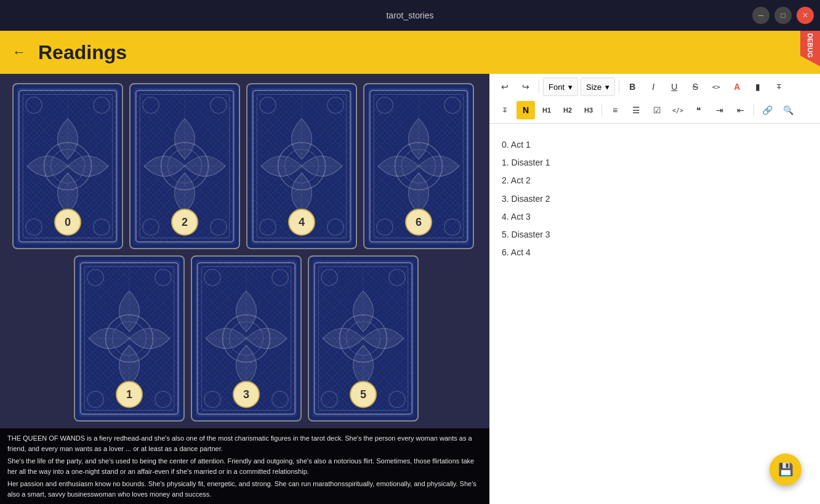 This screenshot has width=820, height=504. I want to click on card-number-0: 0, so click(68, 222).